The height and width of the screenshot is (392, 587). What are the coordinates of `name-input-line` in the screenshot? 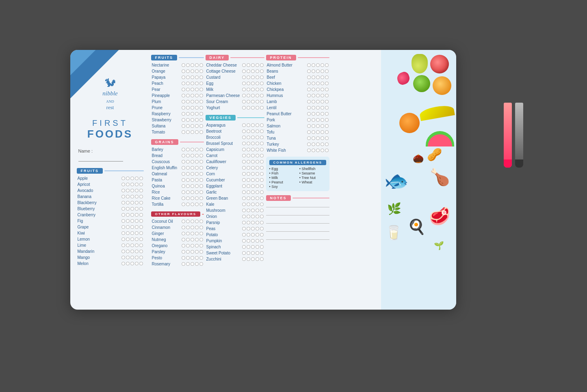 It's located at (101, 159).